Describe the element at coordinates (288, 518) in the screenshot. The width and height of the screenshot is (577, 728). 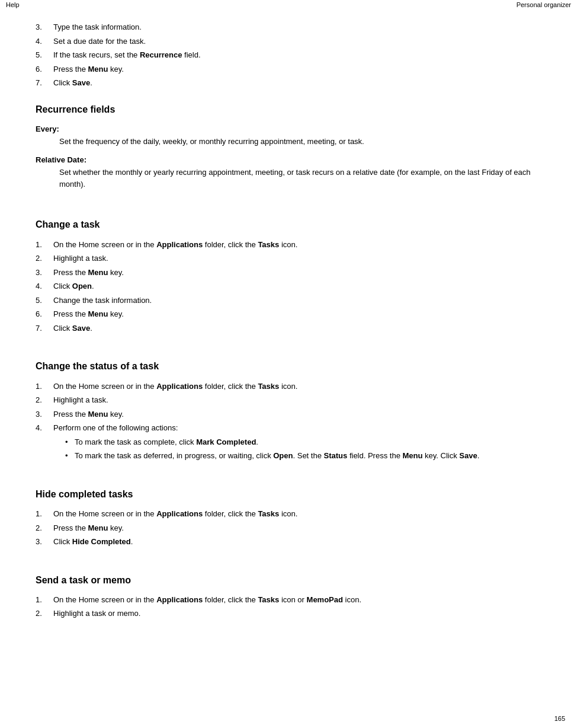
I see `hide-completed-section: Hide completed tasks 1. On the Home scre…` at that location.